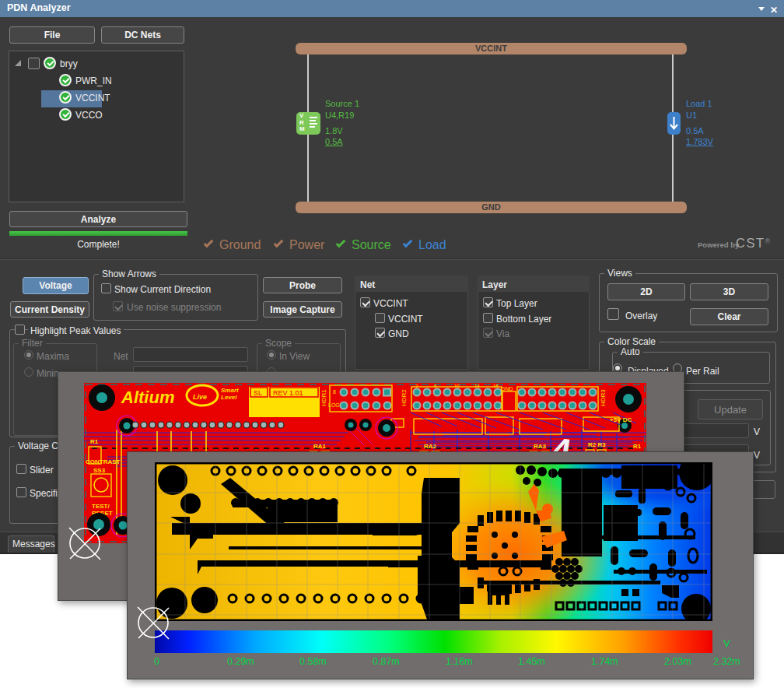 Image resolution: width=784 pixels, height=688 pixels. Describe the element at coordinates (230, 391) in the screenshot. I see `svg-text: Smart` at that location.